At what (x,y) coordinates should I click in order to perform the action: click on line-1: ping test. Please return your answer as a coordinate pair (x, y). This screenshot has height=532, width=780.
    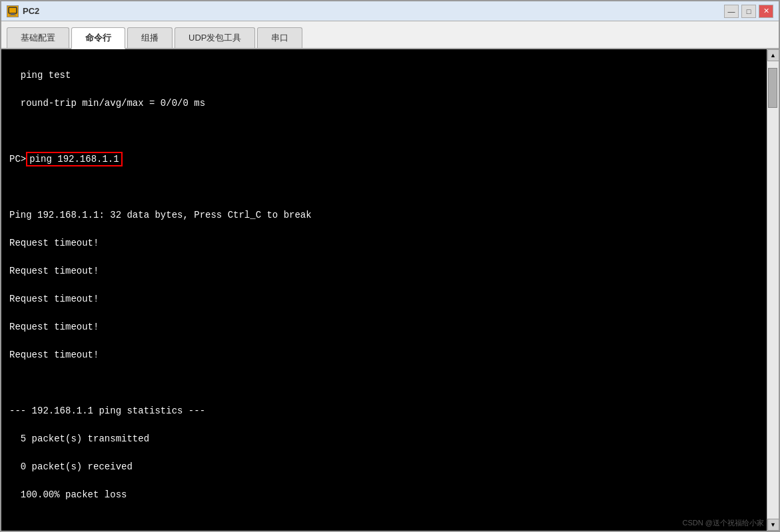
    Looking at the image, I should click on (384, 76).